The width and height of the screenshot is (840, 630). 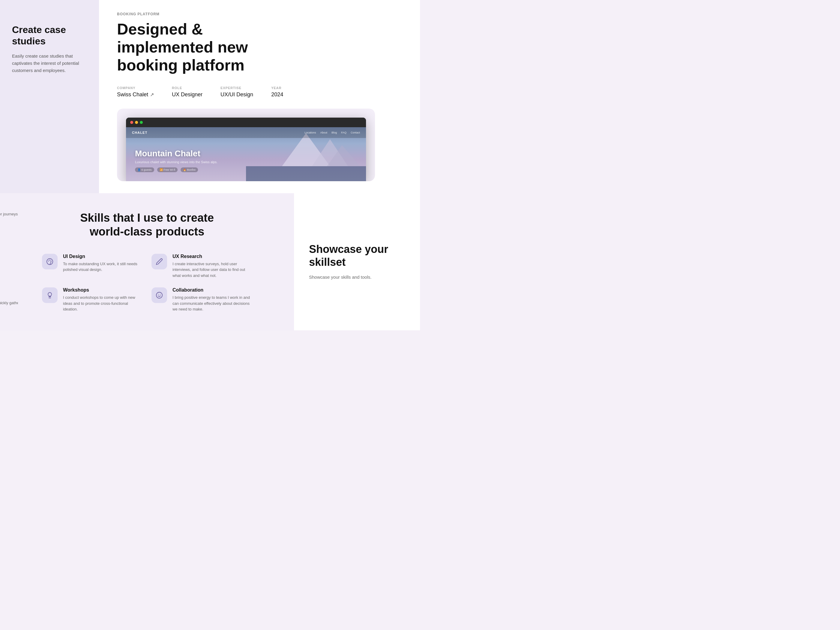 I want to click on workshops-icon-container, so click(x=50, y=295).